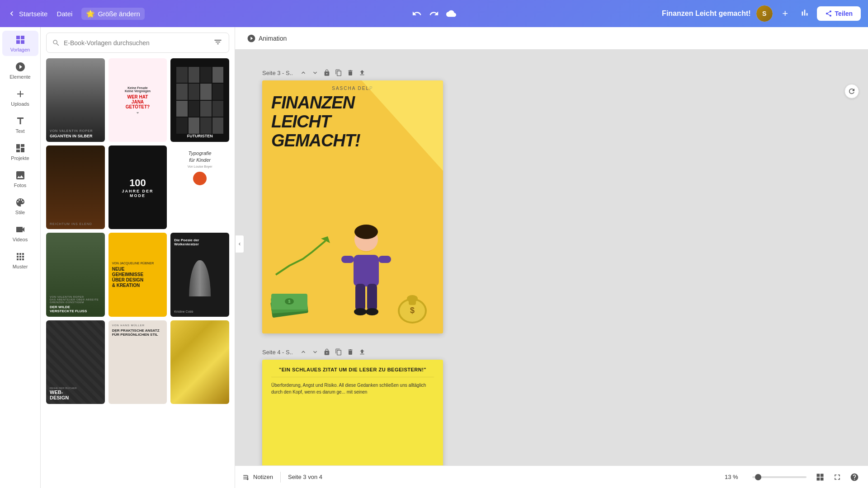  Describe the element at coordinates (353, 141) in the screenshot. I see `slide-3-title-line3: GEMACHT!` at that location.